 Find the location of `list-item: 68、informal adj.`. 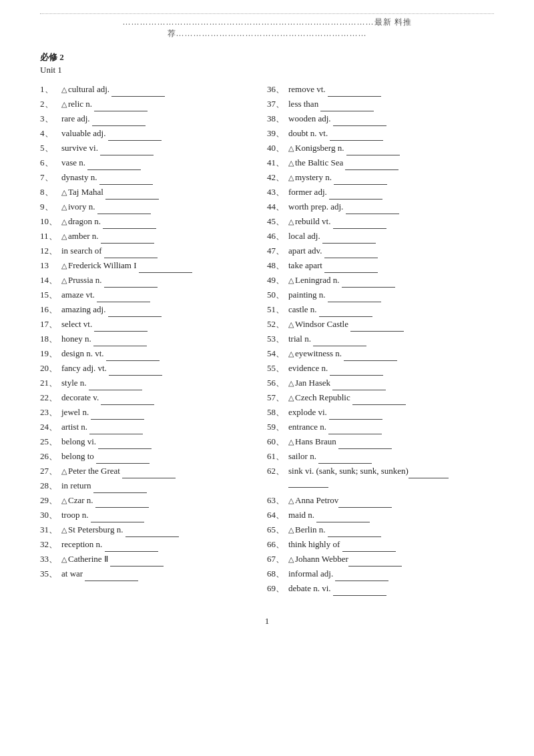

list-item: 68、informal adj. is located at coordinates (380, 574).